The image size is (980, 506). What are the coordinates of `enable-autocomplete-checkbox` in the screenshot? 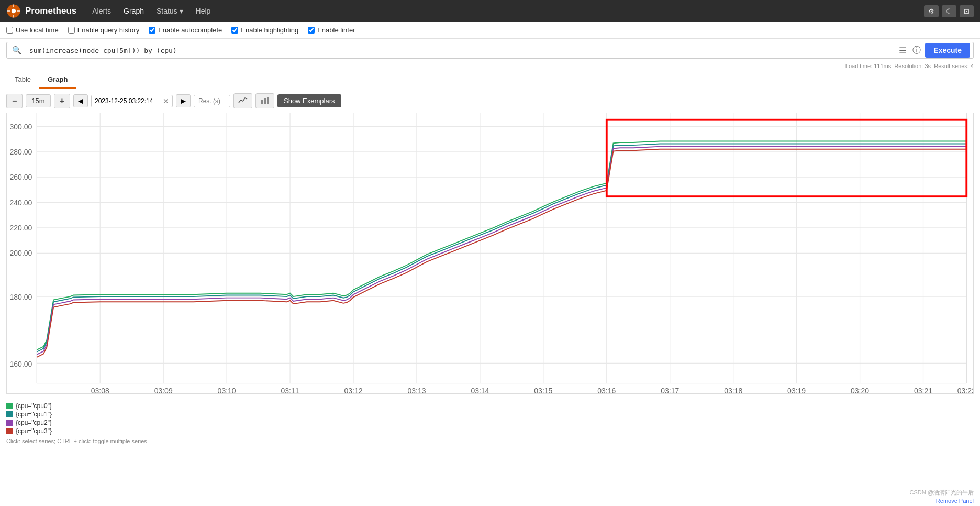 It's located at (152, 30).